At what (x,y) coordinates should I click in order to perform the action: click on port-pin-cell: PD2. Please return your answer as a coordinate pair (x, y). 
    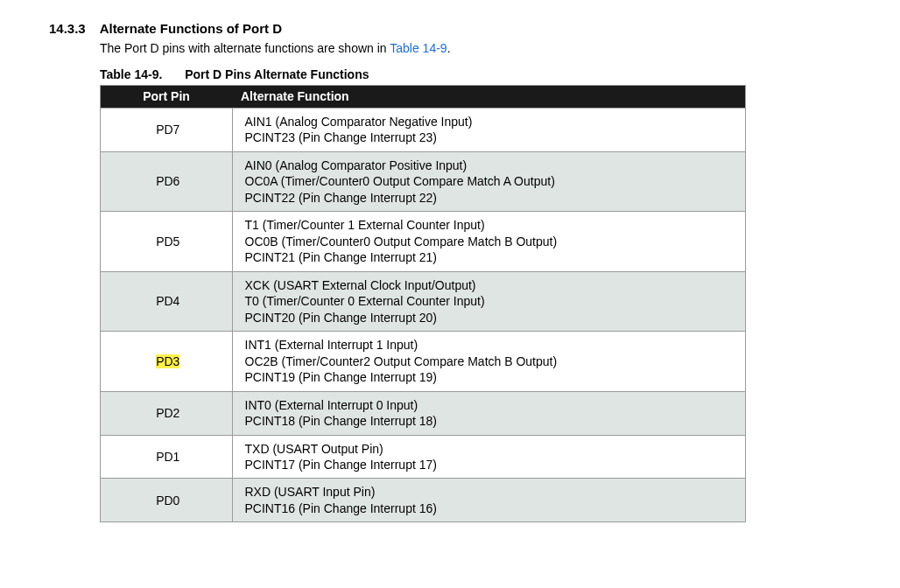
    Looking at the image, I should click on (166, 413).